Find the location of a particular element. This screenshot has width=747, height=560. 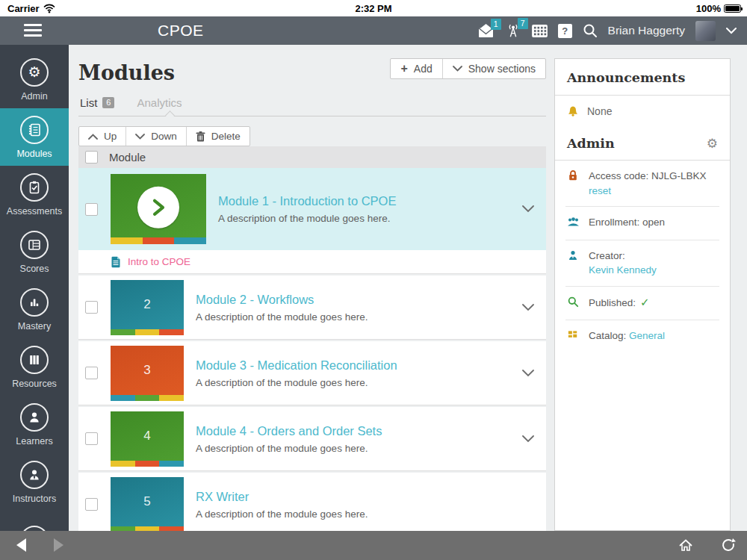

sidebar-item-instructors: Instructors is located at coordinates (34, 482).